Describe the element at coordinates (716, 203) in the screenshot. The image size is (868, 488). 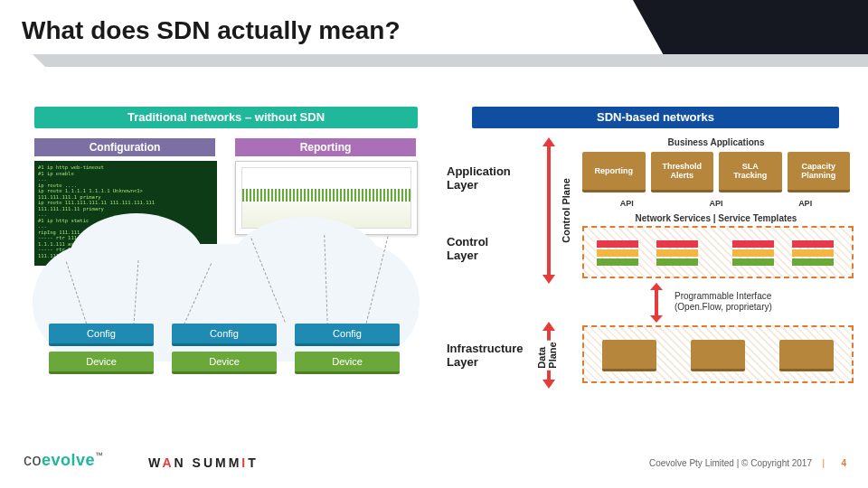
I see `api-row: API API API` at that location.